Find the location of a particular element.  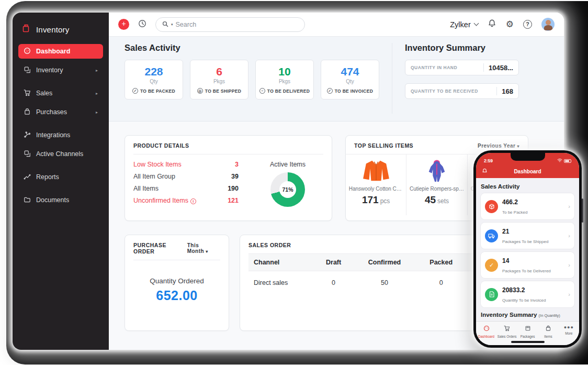

card-to-be-shipped: 6 Pkgs ◎TO BE SHIPPED is located at coordinates (219, 80).